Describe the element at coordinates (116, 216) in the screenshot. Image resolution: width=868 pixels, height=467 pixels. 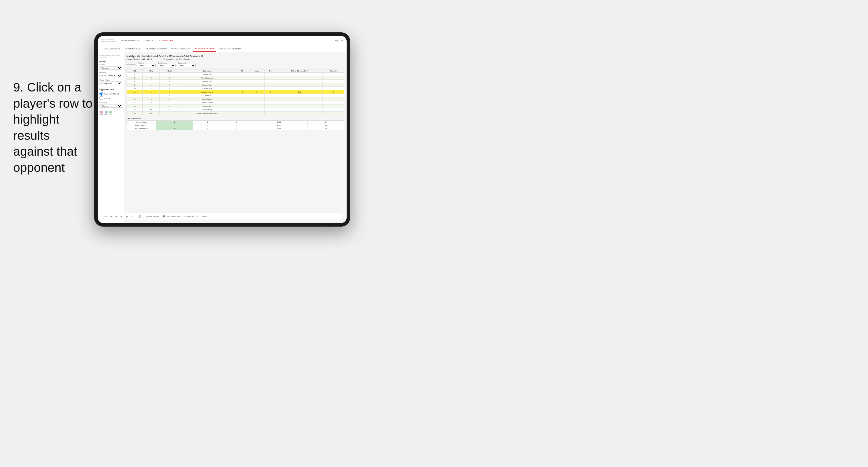
I see `refresh-button: ⟳` at that location.